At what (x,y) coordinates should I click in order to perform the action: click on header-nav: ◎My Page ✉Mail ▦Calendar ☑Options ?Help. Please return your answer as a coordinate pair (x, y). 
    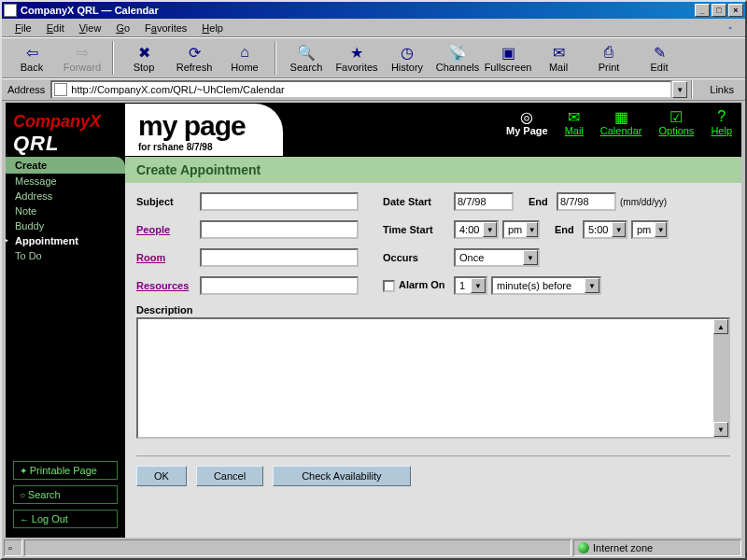
    Looking at the image, I should click on (619, 122).